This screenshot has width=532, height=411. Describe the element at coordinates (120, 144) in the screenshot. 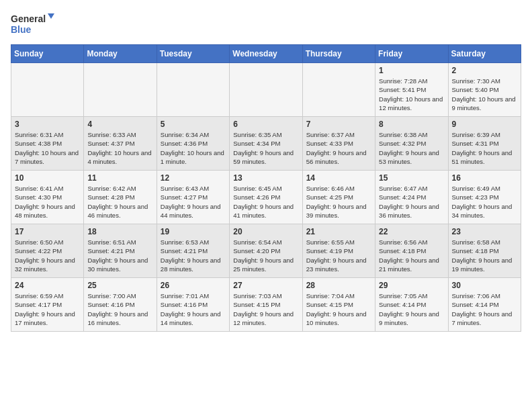

I see `calendar-cell: 4Sunrise: 6:33 AM Sunset: 4:37 PM Daylig…` at that location.